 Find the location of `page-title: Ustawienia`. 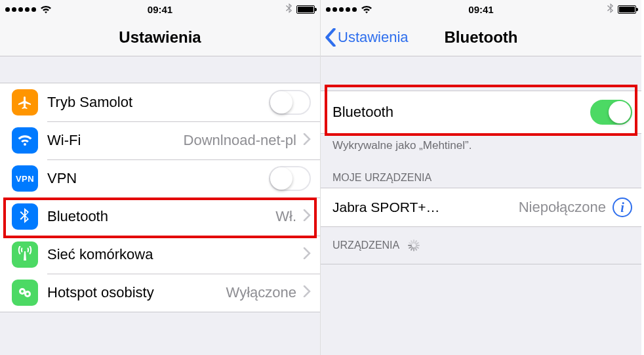

page-title: Ustawienia is located at coordinates (160, 37).